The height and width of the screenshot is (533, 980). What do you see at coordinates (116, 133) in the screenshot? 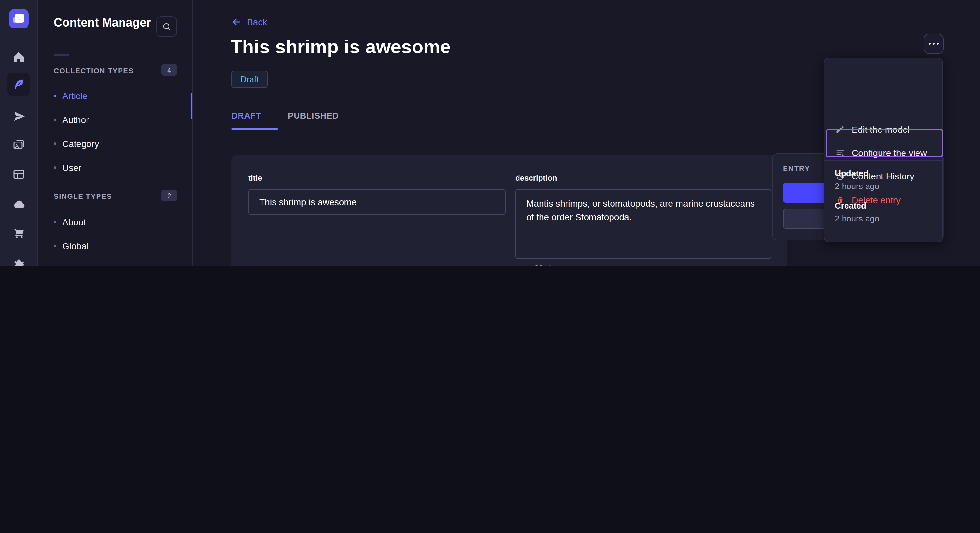
I see `content-manager-sidebar: Content Manager COLLECTION TYPES 4 Artic…` at bounding box center [116, 133].